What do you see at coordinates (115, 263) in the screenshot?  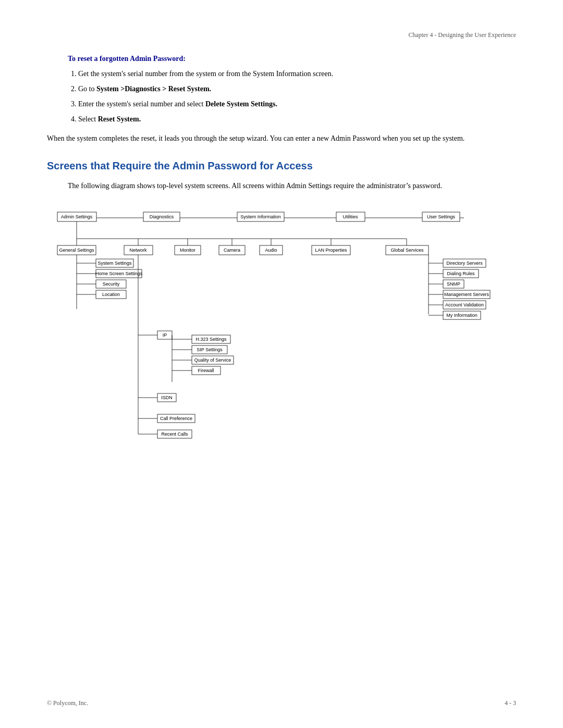 I see `node-system-settings: System Settings` at bounding box center [115, 263].